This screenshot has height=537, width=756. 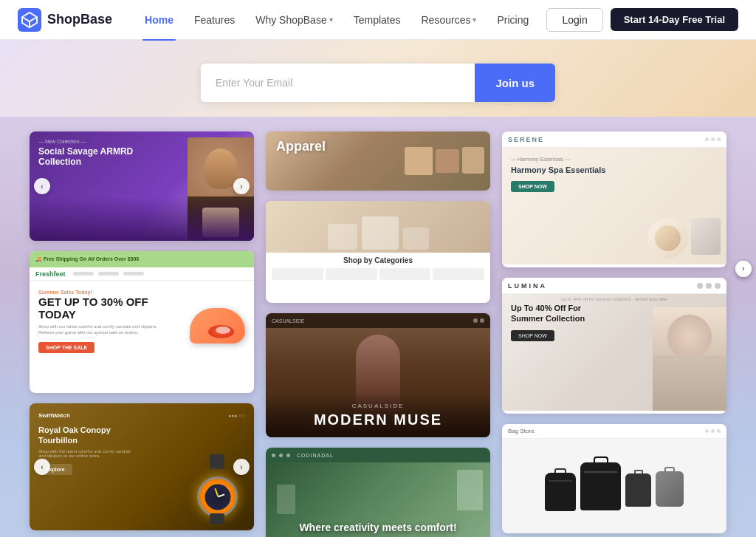 What do you see at coordinates (614, 479) in the screenshot?
I see `card-bags: Bag Store EXPLORE OUR COLLECTIONS` at bounding box center [614, 479].